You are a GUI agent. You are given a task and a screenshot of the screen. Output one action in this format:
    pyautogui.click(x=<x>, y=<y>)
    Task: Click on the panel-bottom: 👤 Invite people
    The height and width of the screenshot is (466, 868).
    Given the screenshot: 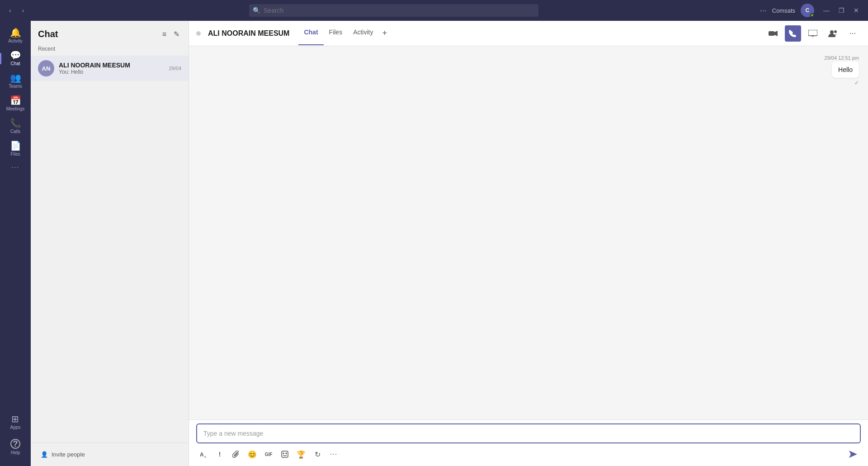 What is the action you would take?
    pyautogui.click(x=109, y=454)
    